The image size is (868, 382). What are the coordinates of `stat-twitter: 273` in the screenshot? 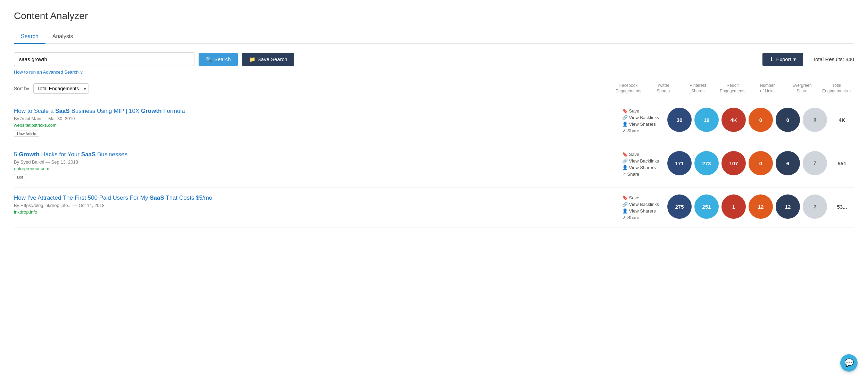 It's located at (707, 163).